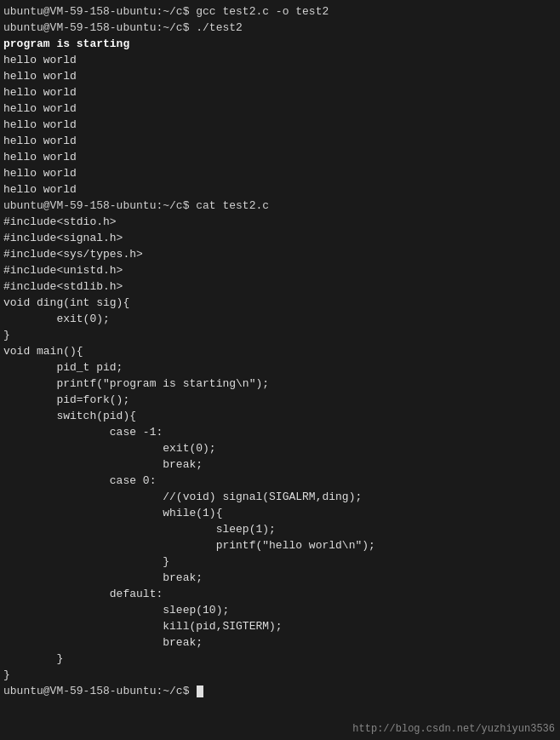  What do you see at coordinates (454, 729) in the screenshot?
I see `watermark: http://blog.csdn.net/yuzhiyun3536` at bounding box center [454, 729].